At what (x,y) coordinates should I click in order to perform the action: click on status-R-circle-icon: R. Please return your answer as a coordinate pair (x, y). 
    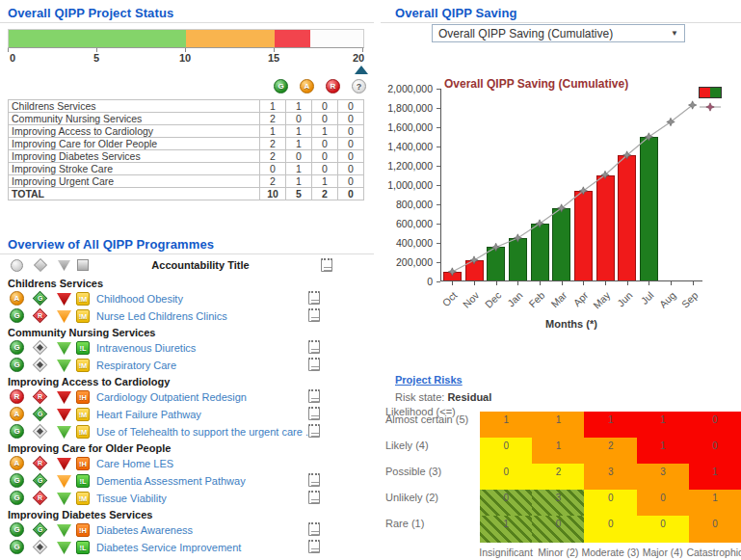
    Looking at the image, I should click on (17, 397).